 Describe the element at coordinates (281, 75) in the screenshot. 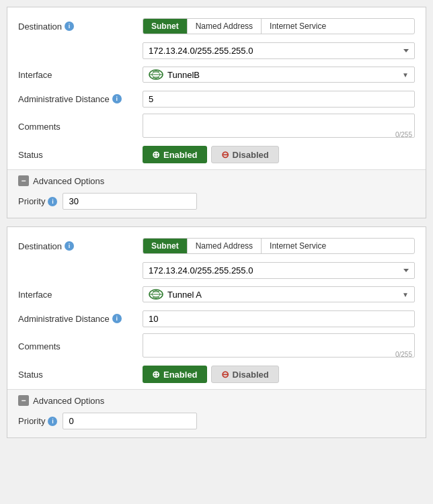

I see `interface-value: TunnelB` at that location.